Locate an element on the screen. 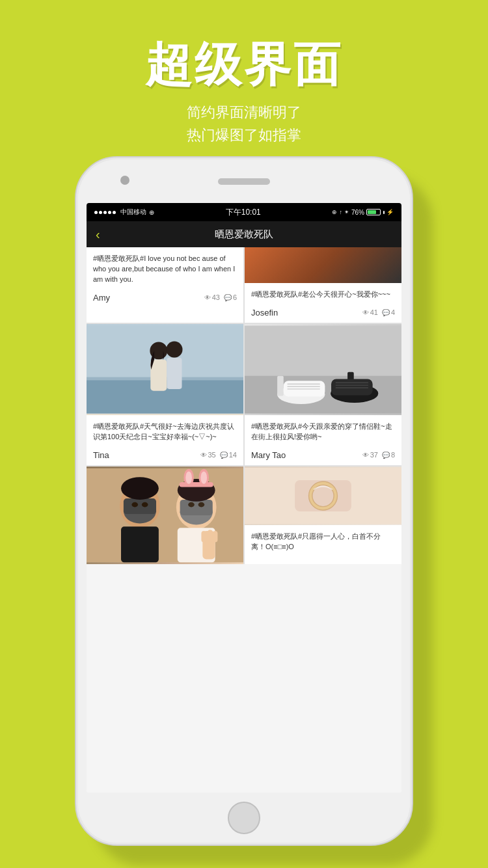 Image resolution: width=488 pixels, height=868 pixels. marytao-card-text: #晒恩爱敢死队#今天跟亲爱的穿了情侣鞋~走在街上很拉风!爱你哟~ is located at coordinates (323, 432).